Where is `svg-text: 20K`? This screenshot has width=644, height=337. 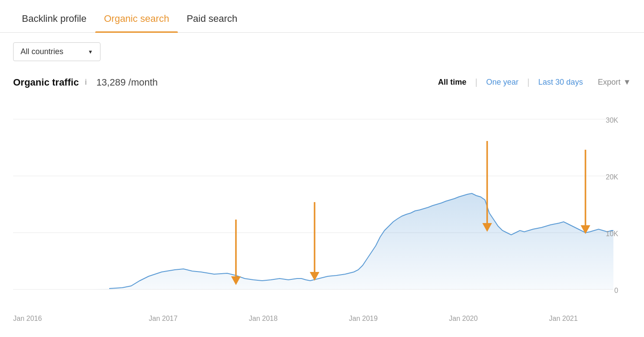
svg-text: 20K is located at coordinates (613, 177).